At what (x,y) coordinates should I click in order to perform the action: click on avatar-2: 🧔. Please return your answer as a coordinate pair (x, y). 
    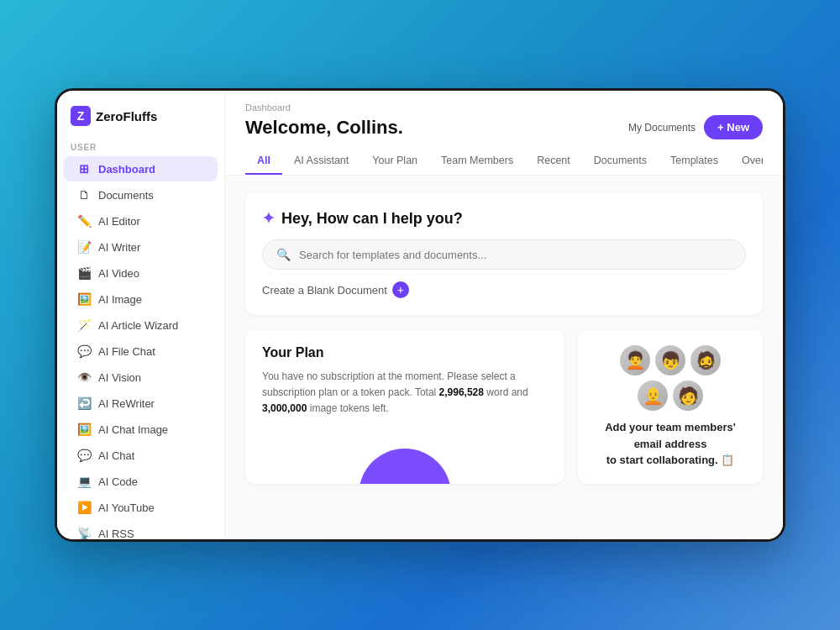
    Looking at the image, I should click on (706, 360).